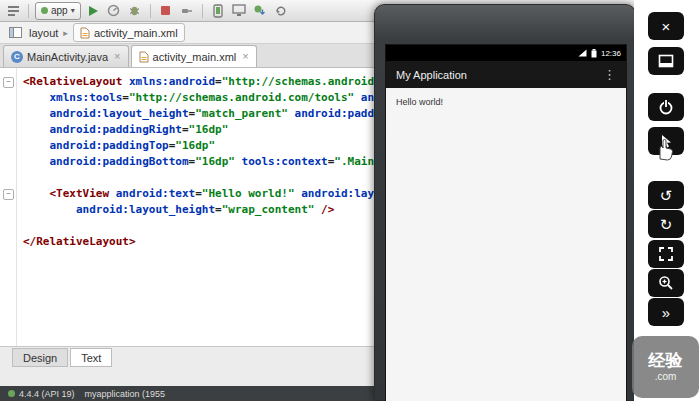 The image size is (699, 401). Describe the element at coordinates (666, 224) in the screenshot. I see `rotate-right-button: ↻` at that location.